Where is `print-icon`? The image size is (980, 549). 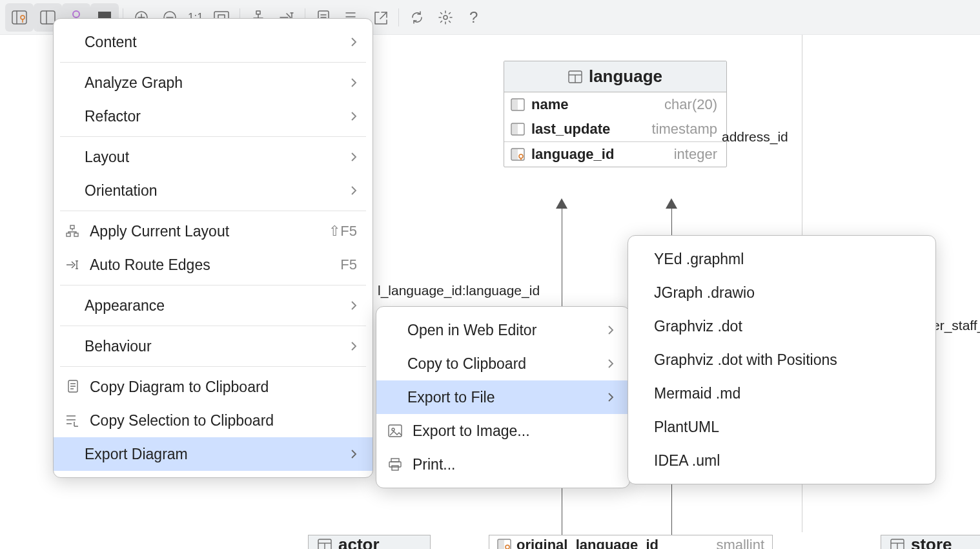
print-icon is located at coordinates (395, 464).